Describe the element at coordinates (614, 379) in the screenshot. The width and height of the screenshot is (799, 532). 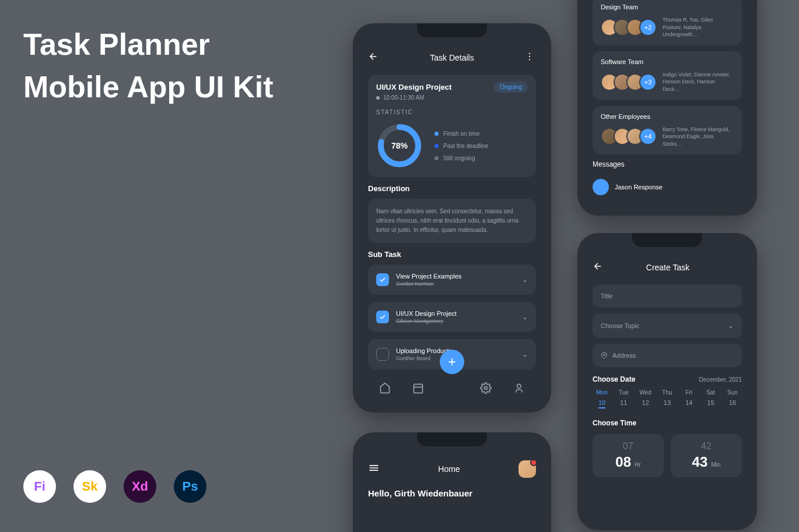
I see `date-label: Choose Date` at that location.